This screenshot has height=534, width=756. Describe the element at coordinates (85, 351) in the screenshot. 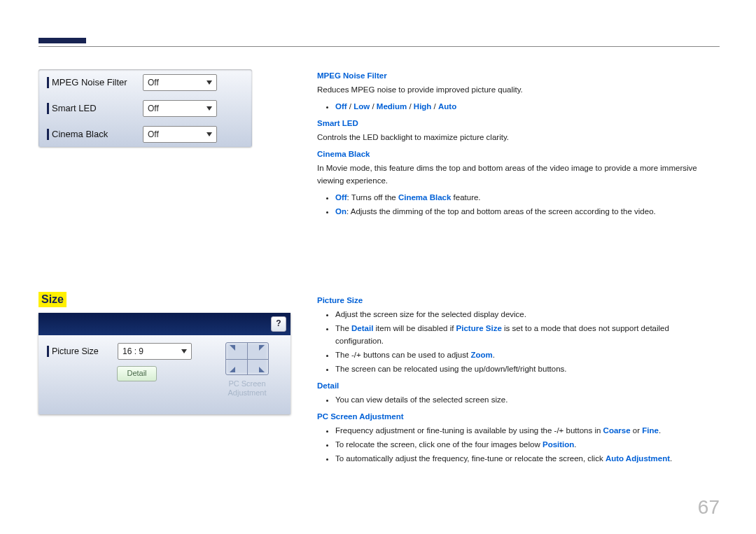

I see `row-label: Picture Size` at that location.